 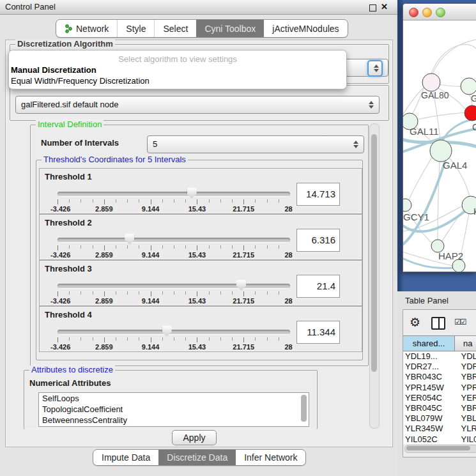 I want to click on node-gal4, so click(x=441, y=151).